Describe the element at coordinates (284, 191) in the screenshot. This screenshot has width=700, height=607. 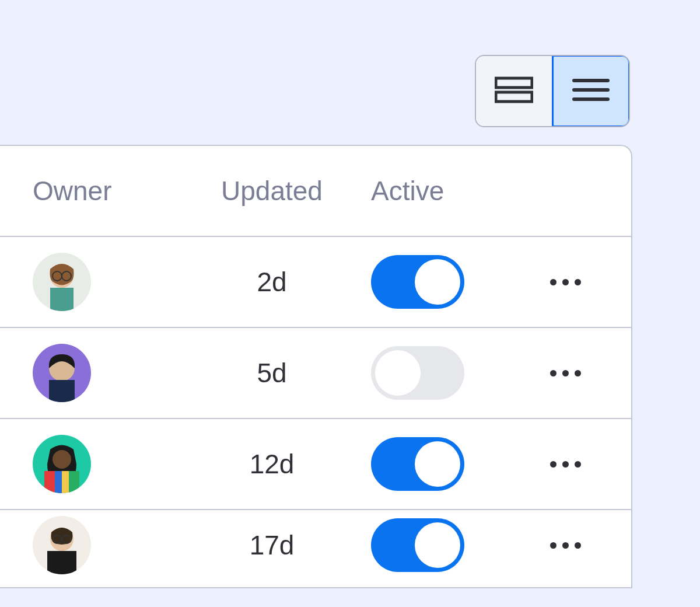
I see `column-header-updated: Updated` at that location.